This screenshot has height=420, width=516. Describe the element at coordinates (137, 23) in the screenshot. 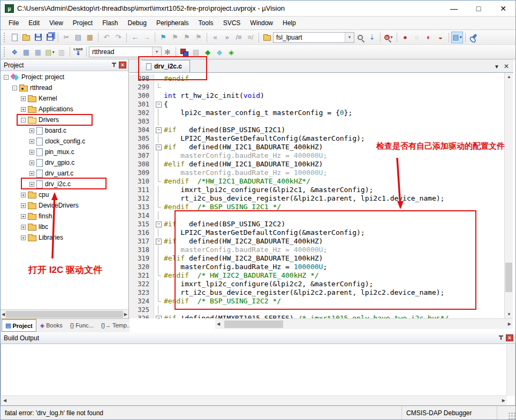

I see `menu-debug: Debug` at that location.